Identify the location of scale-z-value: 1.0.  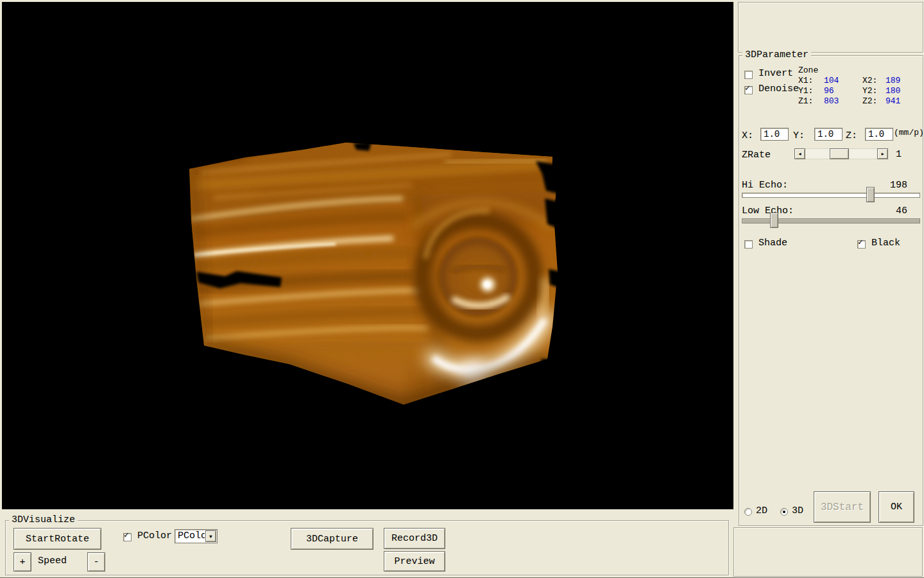
(877, 134).